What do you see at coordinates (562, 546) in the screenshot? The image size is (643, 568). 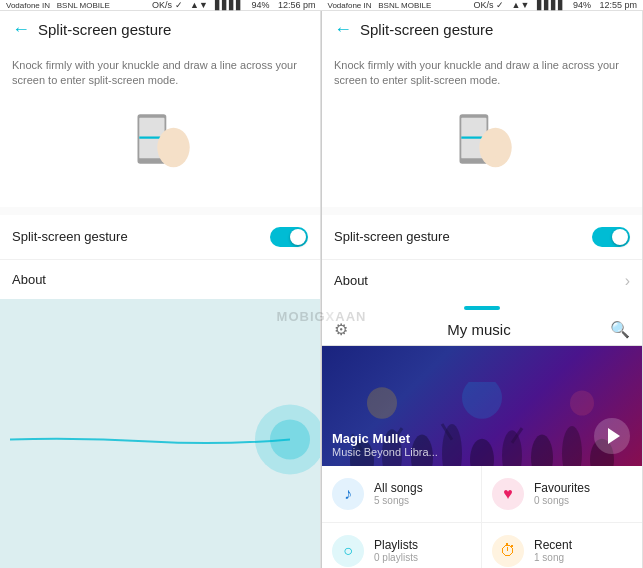 I see `recent-item: ⏱ Recent 1 song` at bounding box center [562, 546].